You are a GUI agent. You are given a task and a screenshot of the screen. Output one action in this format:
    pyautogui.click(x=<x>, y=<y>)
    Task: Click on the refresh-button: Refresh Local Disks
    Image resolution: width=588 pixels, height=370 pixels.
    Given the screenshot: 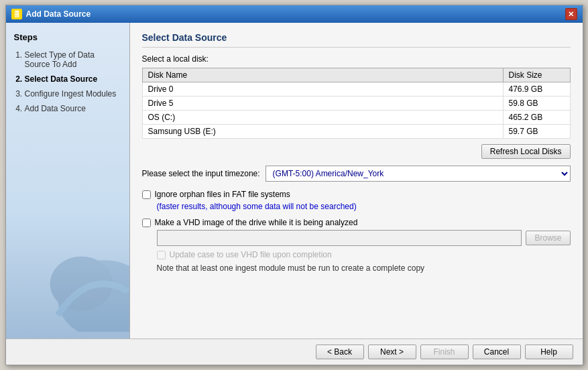 What is the action you would take?
    pyautogui.click(x=526, y=151)
    